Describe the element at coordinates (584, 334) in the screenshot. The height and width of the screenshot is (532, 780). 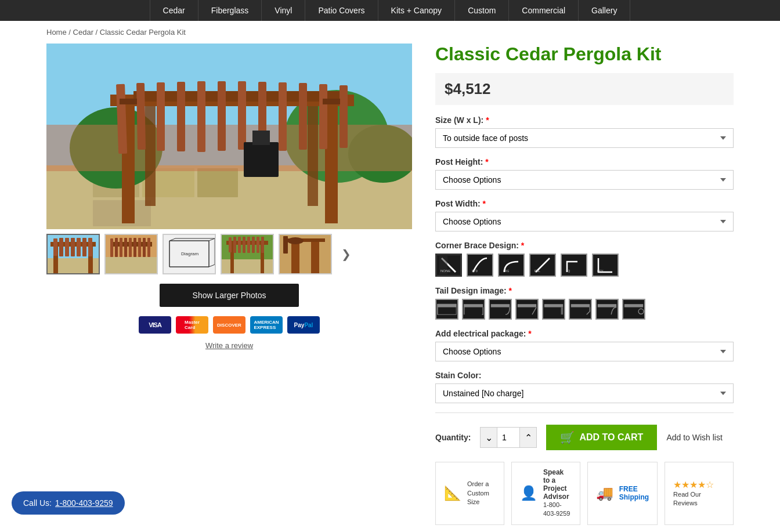
I see `electrical-label: Add electrical package: *` at that location.